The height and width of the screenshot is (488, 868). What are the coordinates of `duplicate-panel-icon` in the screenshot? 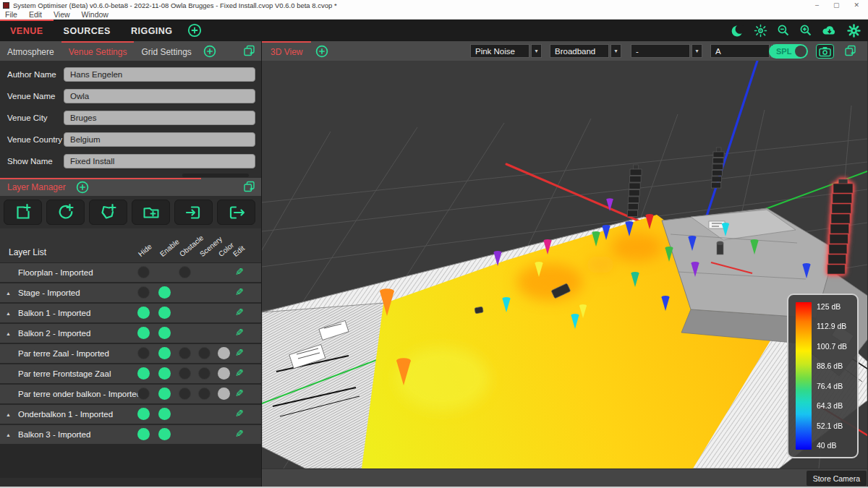 It's located at (249, 52).